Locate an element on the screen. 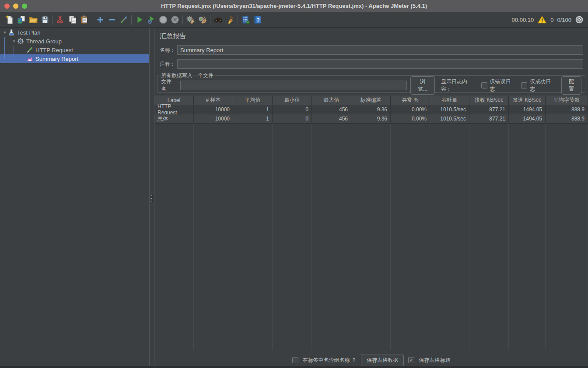 This screenshot has width=588, height=368. http-request-icon is located at coordinates (30, 50).